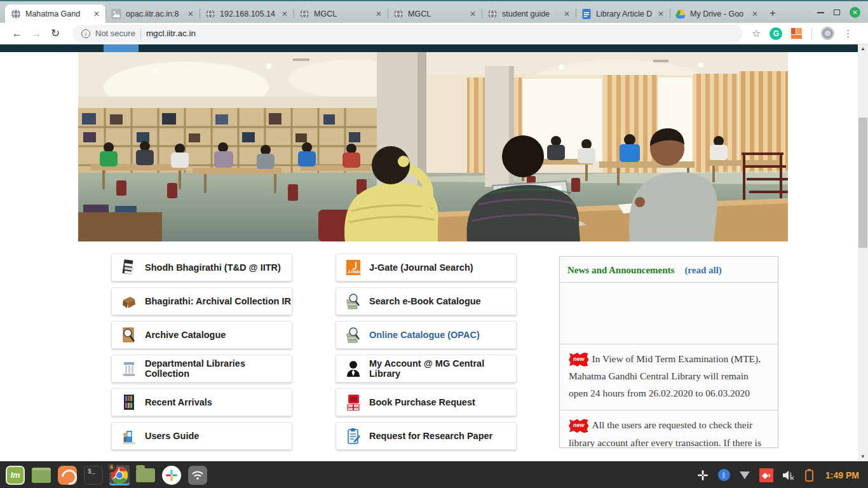  Describe the element at coordinates (665, 376) in the screenshot. I see `news-item-text: In View of Mid Term Examination (MTE), M…` at that location.